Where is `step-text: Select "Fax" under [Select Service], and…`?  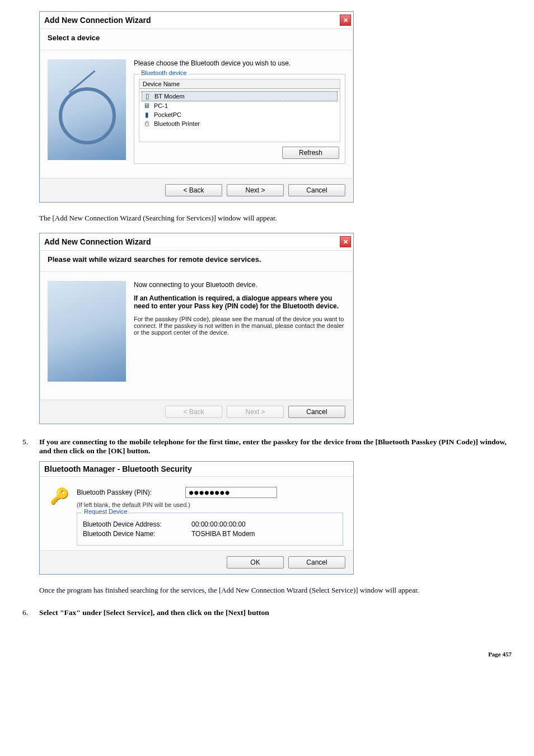 step-text: Select "Fax" under [Select Service], and… is located at coordinates (275, 613).